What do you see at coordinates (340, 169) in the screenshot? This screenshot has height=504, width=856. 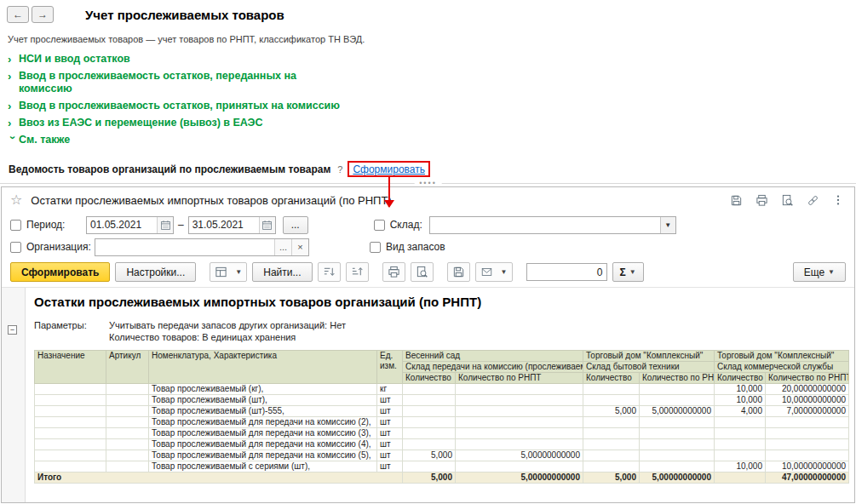 I see `help-icon: ?` at bounding box center [340, 169].